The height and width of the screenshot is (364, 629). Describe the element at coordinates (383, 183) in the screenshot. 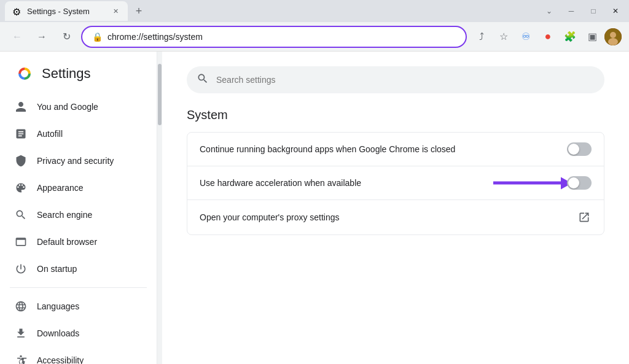

I see `hardware-acceleration-label: Use hardware acceleration when available` at that location.